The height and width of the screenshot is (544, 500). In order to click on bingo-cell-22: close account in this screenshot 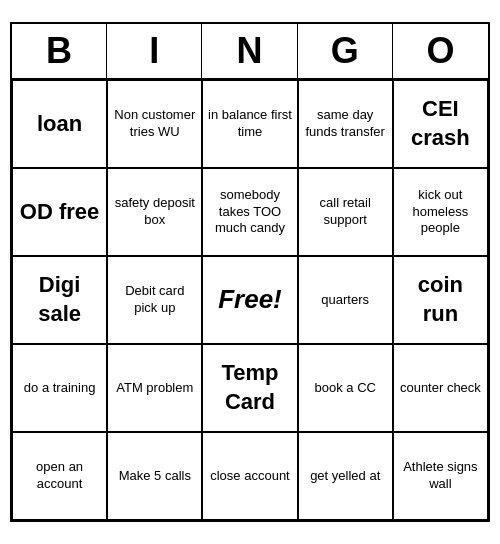, I will do `click(250, 476)`.